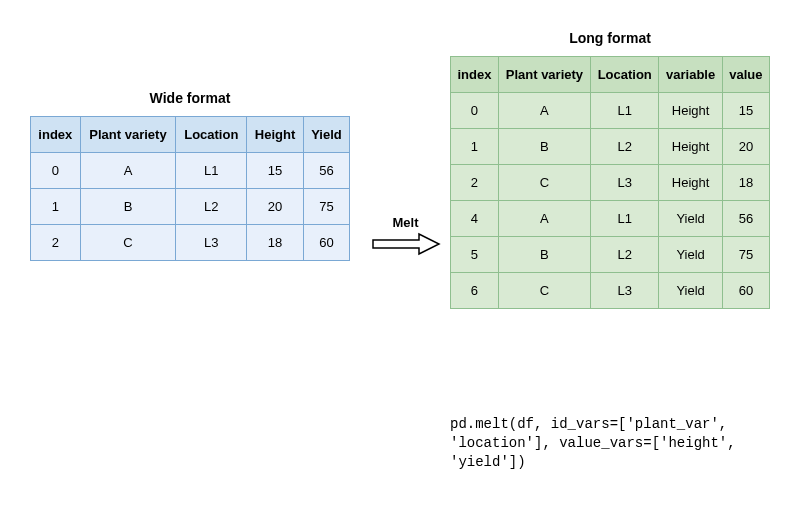 This screenshot has height=514, width=793. What do you see at coordinates (56, 135) in the screenshot?
I see `wide-header: index` at bounding box center [56, 135].